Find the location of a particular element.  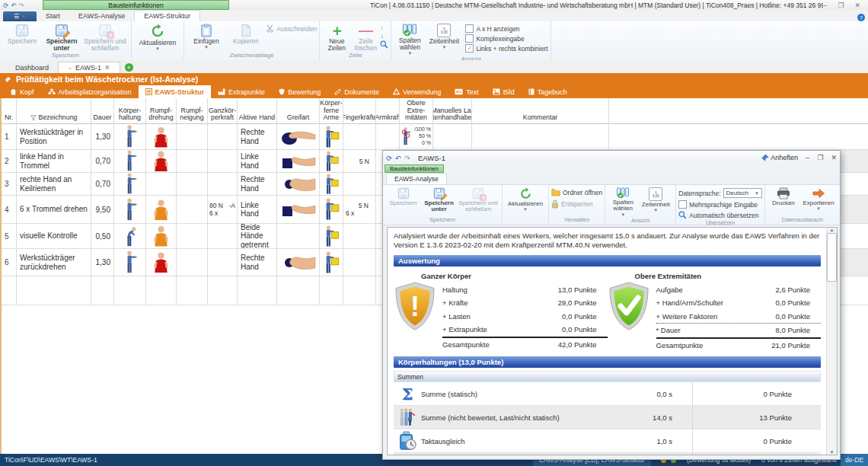

doc-tab-eaws1: ⌄ EAWS-1 ✕ is located at coordinates (89, 67).